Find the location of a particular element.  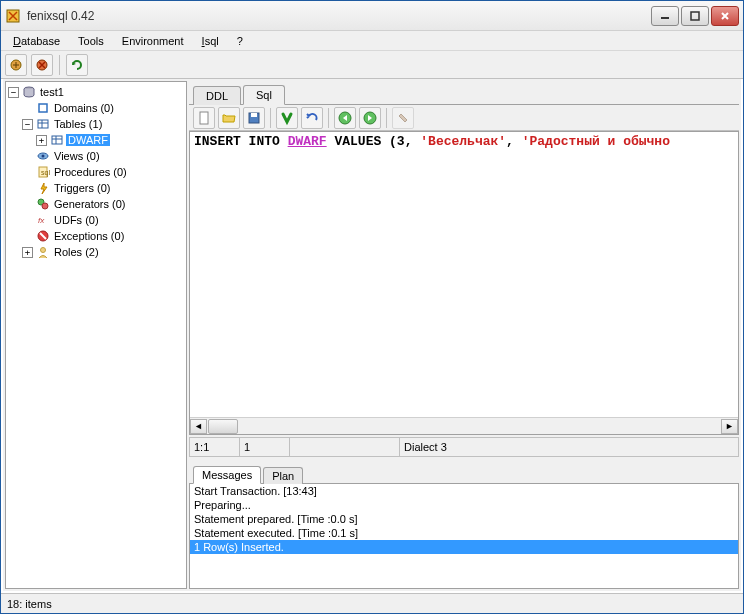

tree-triggers-label: Triggers (0) is located at coordinates (82, 188).